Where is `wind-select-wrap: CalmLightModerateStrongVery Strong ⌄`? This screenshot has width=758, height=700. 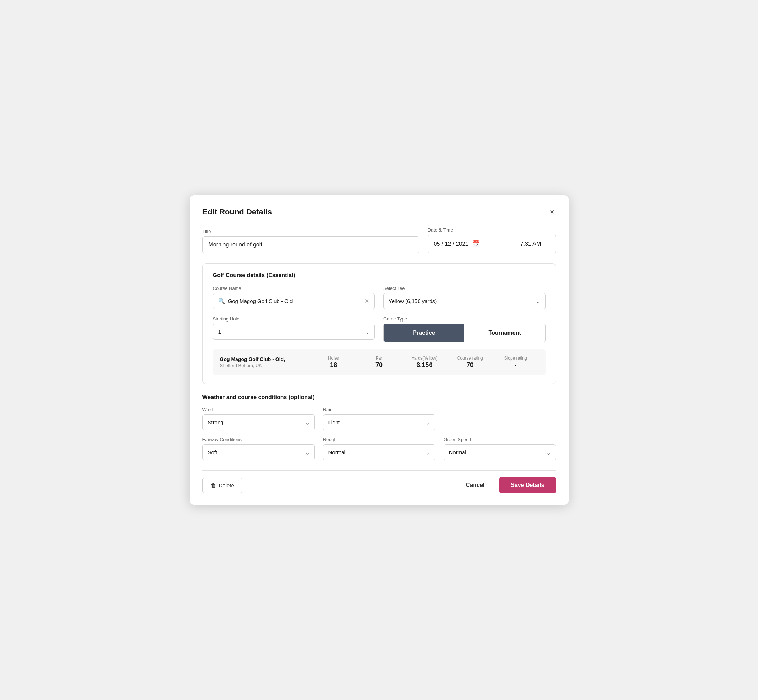
wind-select-wrap: CalmLightModerateStrongVery Strong ⌄ is located at coordinates (258, 422).